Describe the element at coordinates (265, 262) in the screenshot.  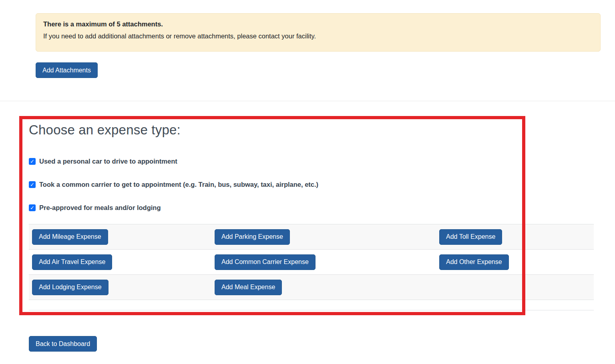
I see `add-common-carrier-expense-button: Add Common Carrier Expense` at that location.